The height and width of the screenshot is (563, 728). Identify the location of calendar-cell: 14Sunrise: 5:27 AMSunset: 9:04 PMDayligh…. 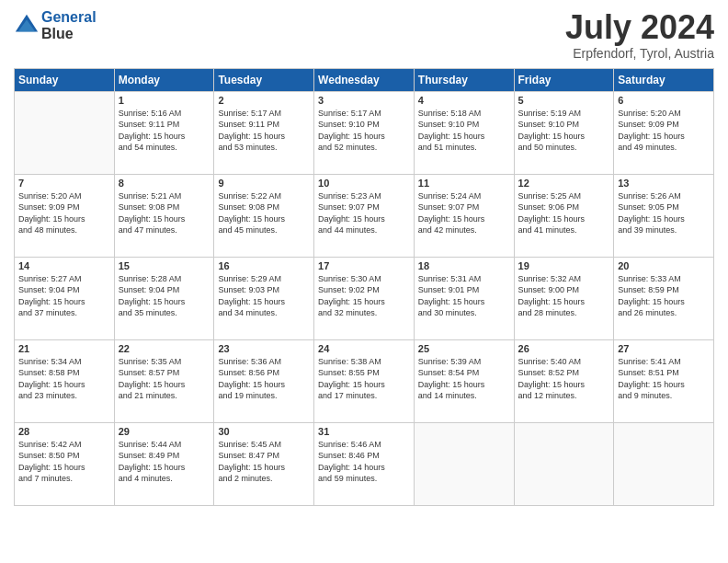
(64, 298).